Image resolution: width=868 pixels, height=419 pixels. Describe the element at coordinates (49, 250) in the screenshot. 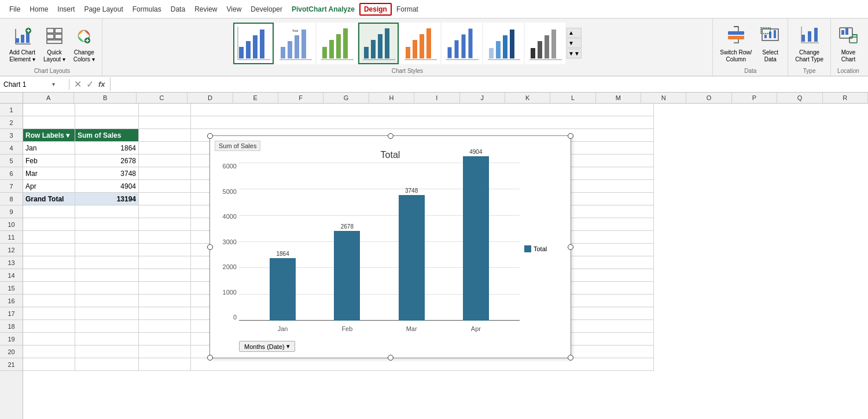

I see `cell-a12` at that location.